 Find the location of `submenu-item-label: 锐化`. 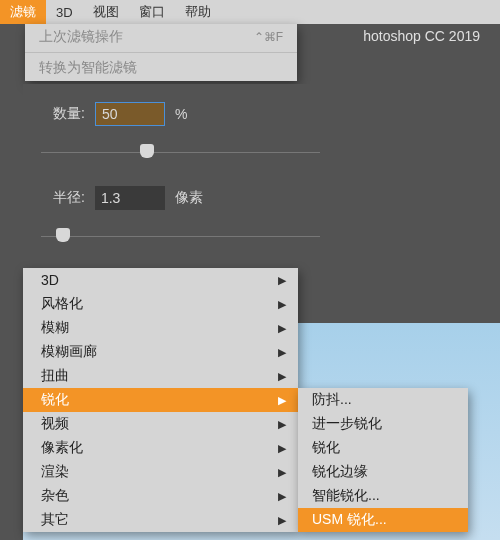

submenu-item-label: 锐化 is located at coordinates (55, 400).